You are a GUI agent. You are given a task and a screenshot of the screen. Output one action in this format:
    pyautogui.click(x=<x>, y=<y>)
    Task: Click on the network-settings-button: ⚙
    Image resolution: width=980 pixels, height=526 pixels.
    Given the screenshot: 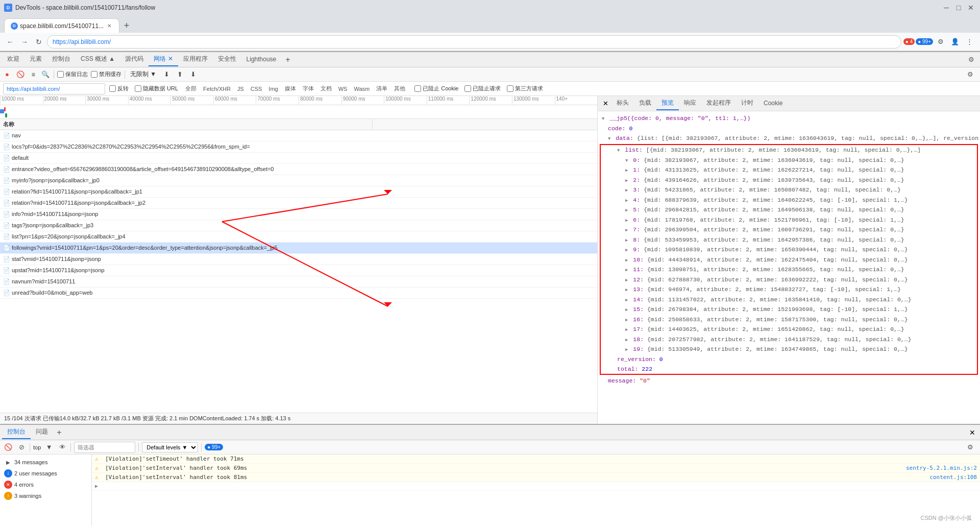 What is the action you would take?
    pyautogui.click(x=970, y=75)
    